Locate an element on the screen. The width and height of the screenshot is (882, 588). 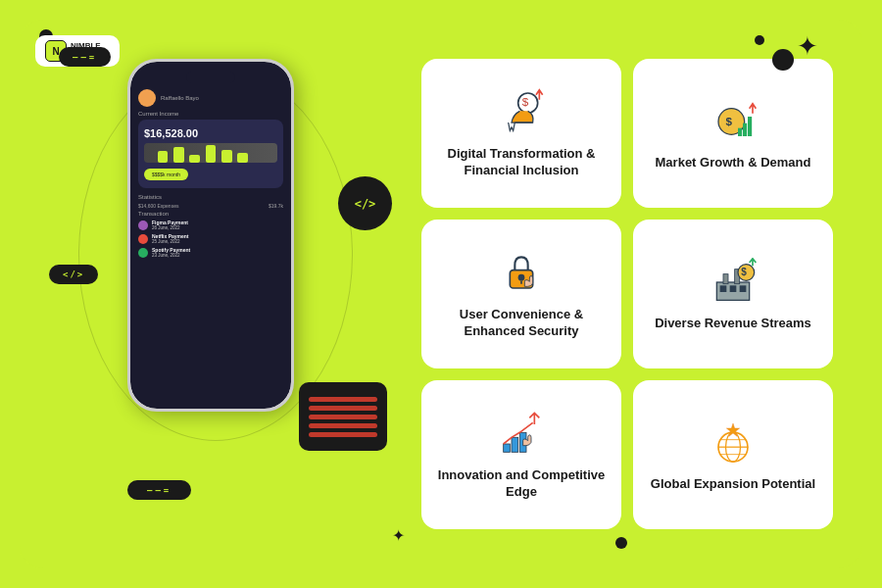
feature-card-digital-transformation: $ Digital Transformation & Financial Inc… is located at coordinates (521, 133).